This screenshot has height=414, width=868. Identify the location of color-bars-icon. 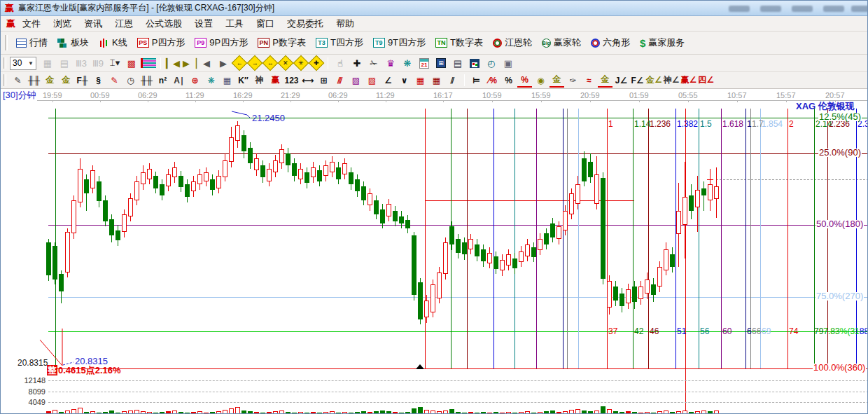
(148, 63).